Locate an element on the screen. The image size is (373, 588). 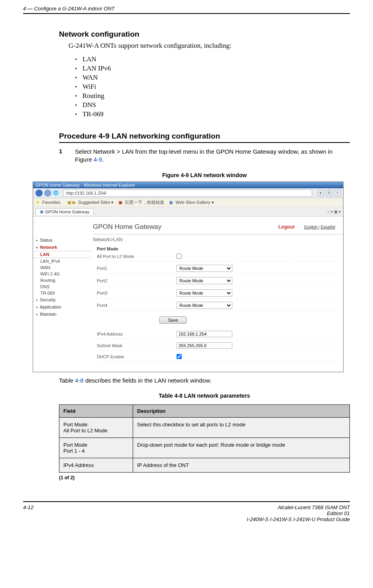
text: Table is located at coordinates (67, 381).